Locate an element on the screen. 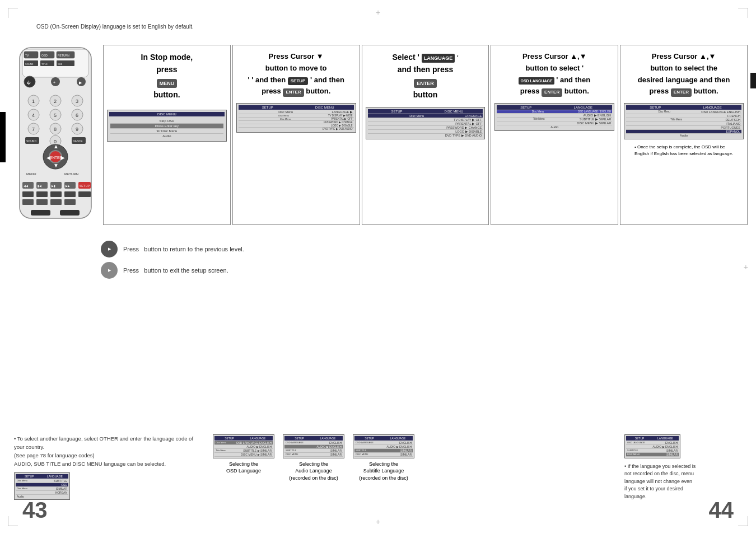  bottom-left: • To select another language, select OTH… is located at coordinates (109, 467).